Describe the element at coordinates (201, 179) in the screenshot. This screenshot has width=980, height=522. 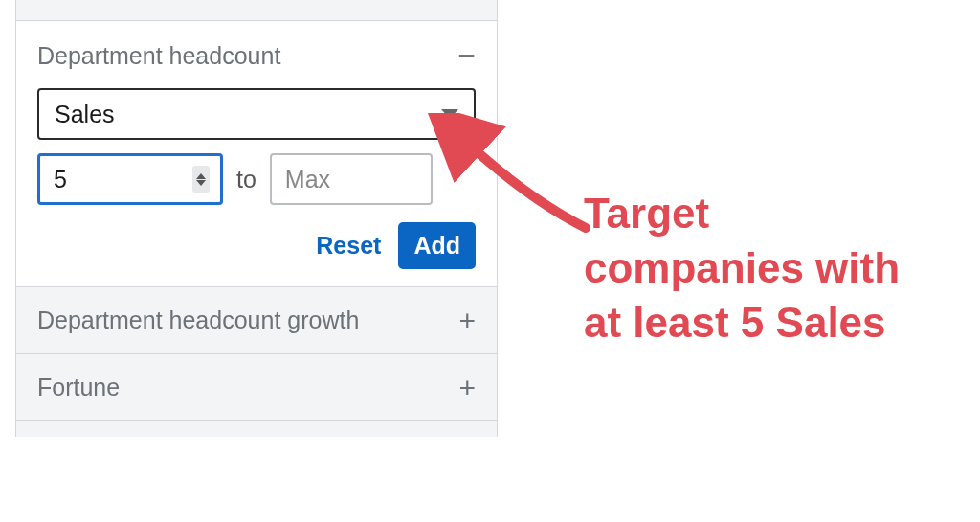
I see `number-stepper` at that location.